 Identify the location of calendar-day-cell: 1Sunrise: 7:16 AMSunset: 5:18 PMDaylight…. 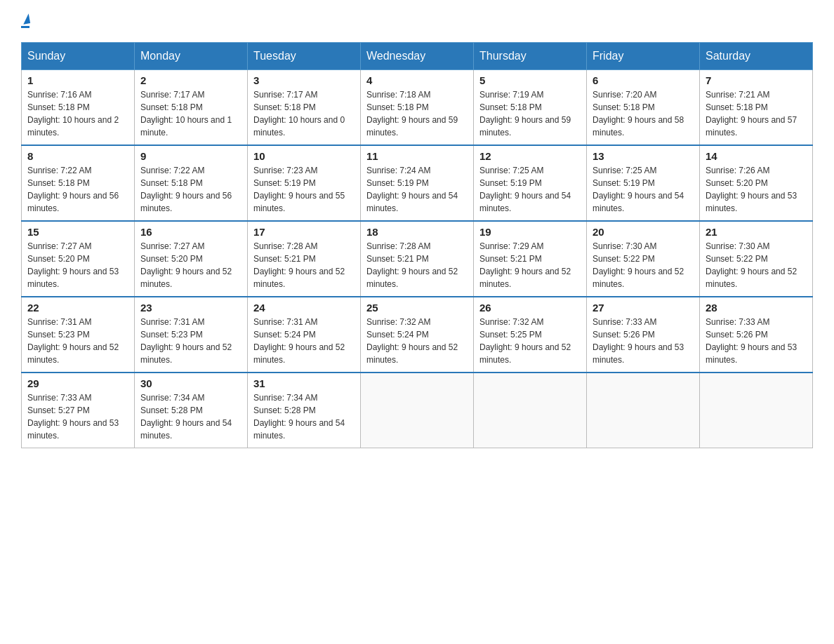
(79, 108).